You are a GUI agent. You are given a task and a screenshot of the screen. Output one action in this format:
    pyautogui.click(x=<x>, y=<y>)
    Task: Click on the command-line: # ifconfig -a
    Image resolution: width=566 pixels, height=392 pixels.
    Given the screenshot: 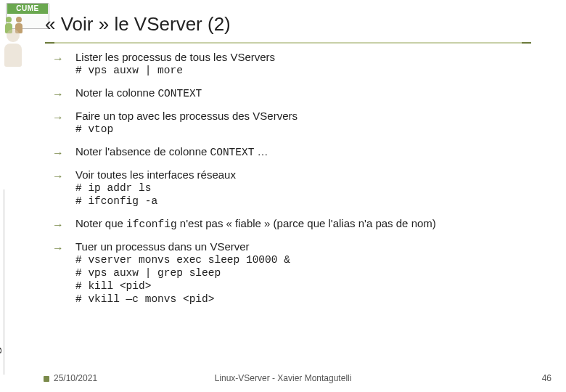 What is the action you would take?
    pyautogui.click(x=312, y=201)
    